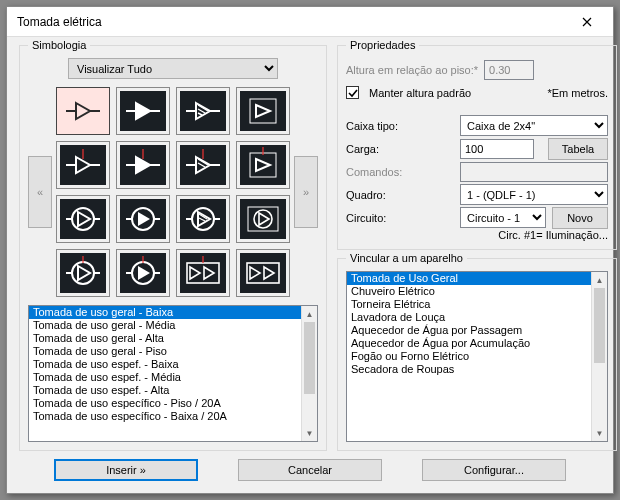 Image resolution: width=620 pixels, height=500 pixels. Describe the element at coordinates (306, 192) in the screenshot. I see `next-page-button: »` at that location.